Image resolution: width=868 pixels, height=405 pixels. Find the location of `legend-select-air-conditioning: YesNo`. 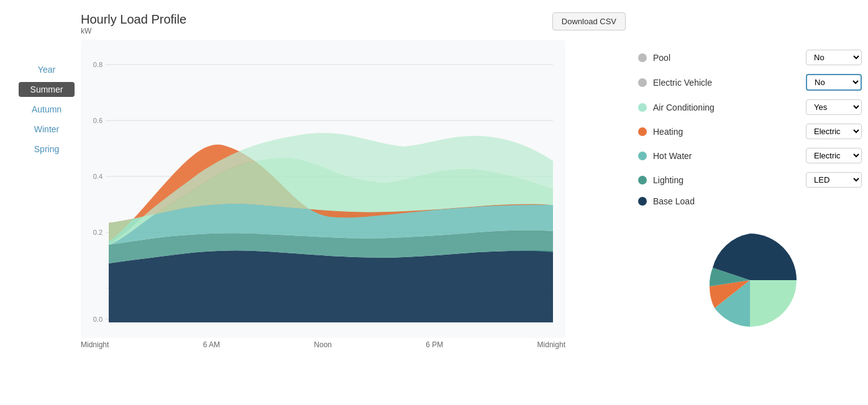

legend-select-air-conditioning: YesNo is located at coordinates (834, 107).